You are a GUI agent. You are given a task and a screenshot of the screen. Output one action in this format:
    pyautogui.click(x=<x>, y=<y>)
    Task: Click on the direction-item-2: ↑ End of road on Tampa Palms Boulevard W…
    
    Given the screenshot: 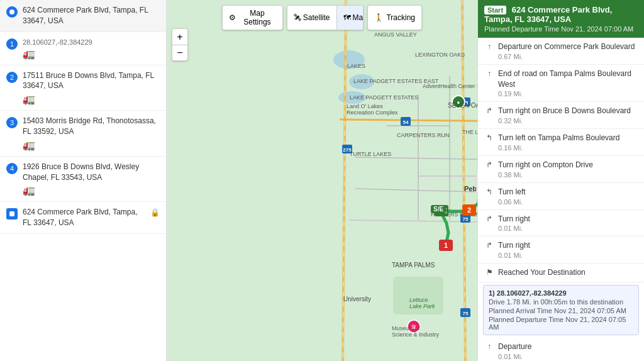 What is the action you would take?
    pyautogui.click(x=561, y=84)
    